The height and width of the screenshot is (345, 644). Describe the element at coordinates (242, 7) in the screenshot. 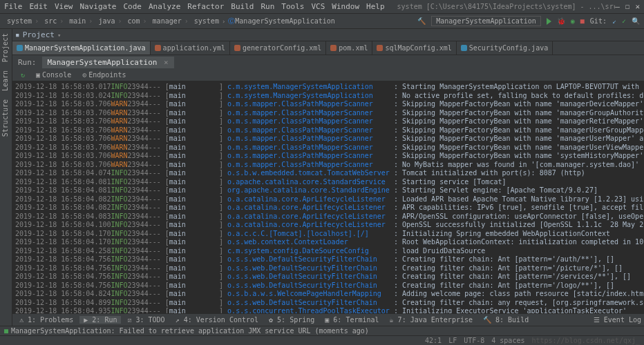

I see `menu-build: Build` at that location.